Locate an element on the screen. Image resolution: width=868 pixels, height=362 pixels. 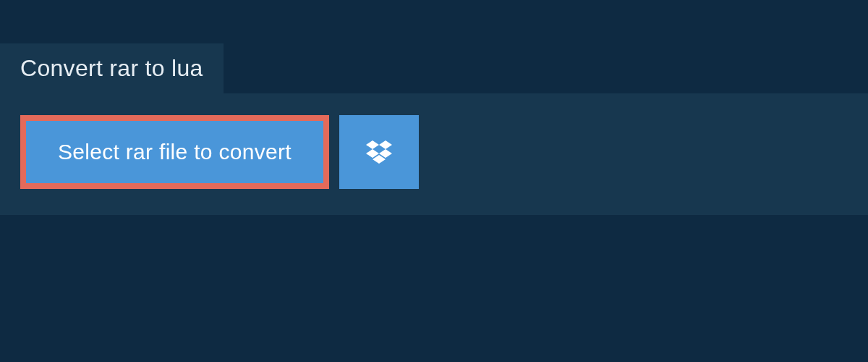
tab-bar: Convert rar to lua is located at coordinates (434, 68).